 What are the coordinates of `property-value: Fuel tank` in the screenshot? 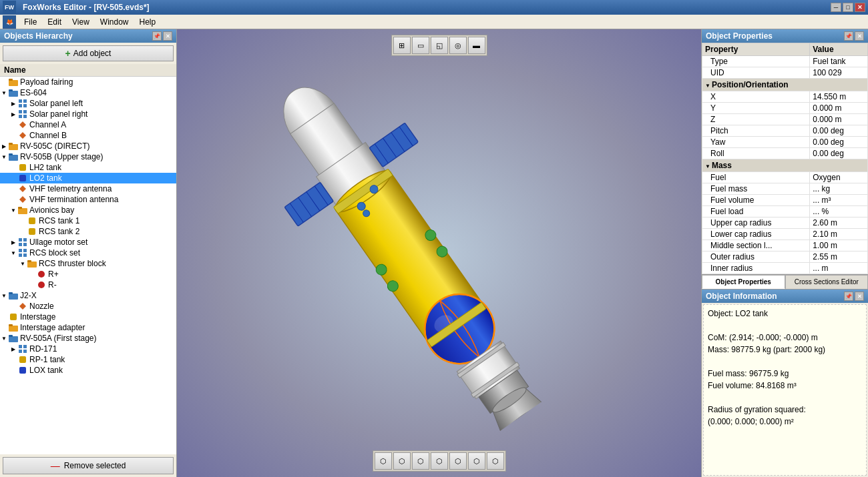 It's located at (839, 61).